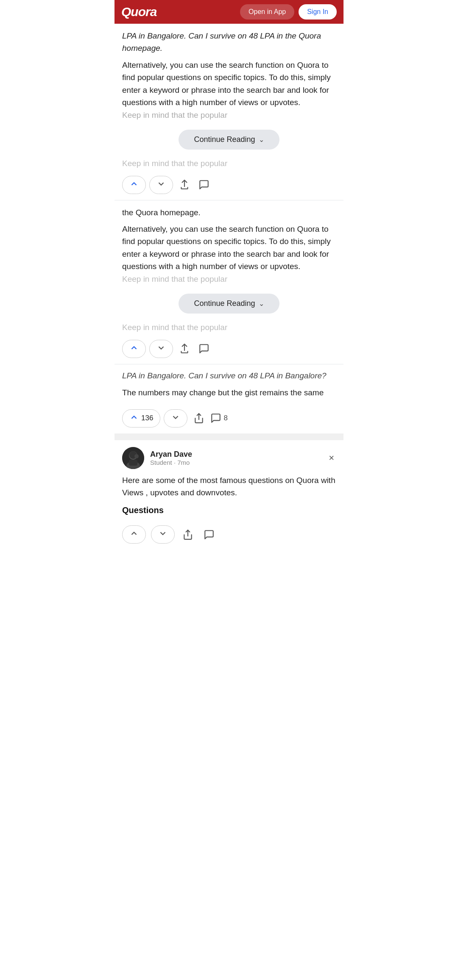  I want to click on open-in-app-button: Open in App, so click(267, 12).